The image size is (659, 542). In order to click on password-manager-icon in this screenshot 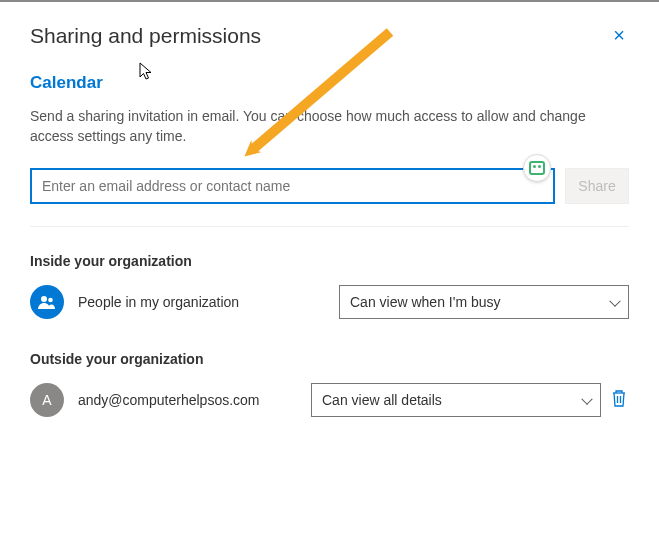, I will do `click(537, 168)`.